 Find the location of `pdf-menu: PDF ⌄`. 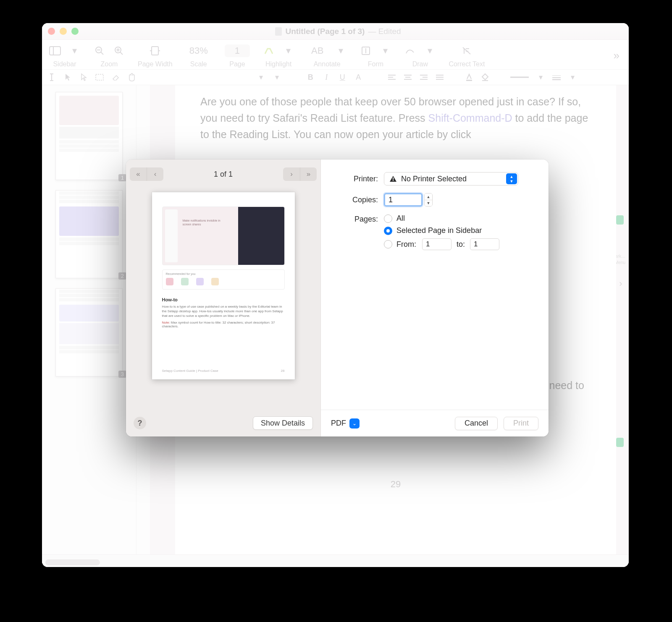

pdf-menu: PDF ⌄ is located at coordinates (345, 423).